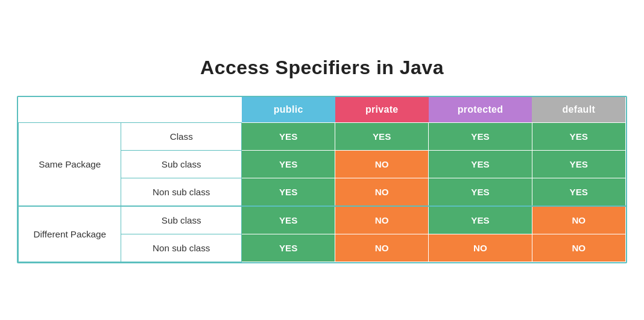 The height and width of the screenshot is (320, 644). Describe the element at coordinates (382, 110) in the screenshot. I see `col-header-private: private` at that location.